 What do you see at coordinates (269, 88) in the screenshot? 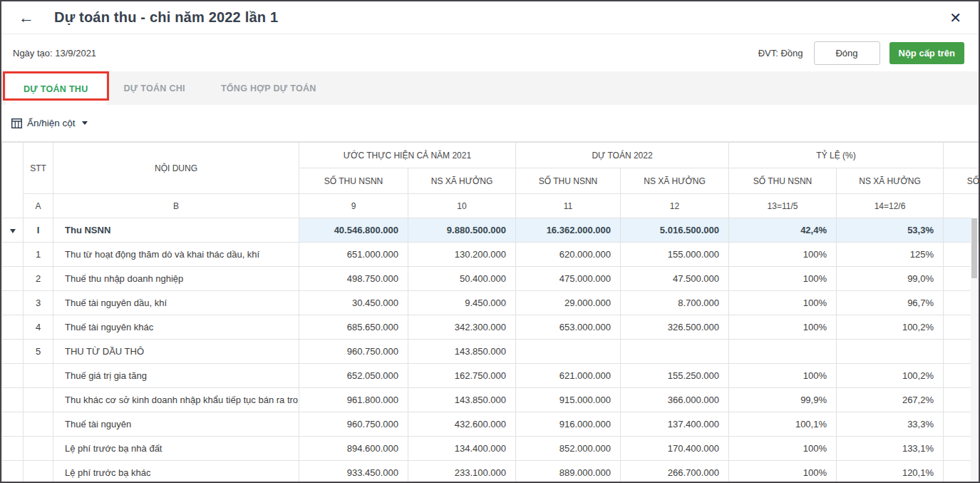
I see `tab-label: TỔNG HỢP DỰ TOÁN` at bounding box center [269, 88].